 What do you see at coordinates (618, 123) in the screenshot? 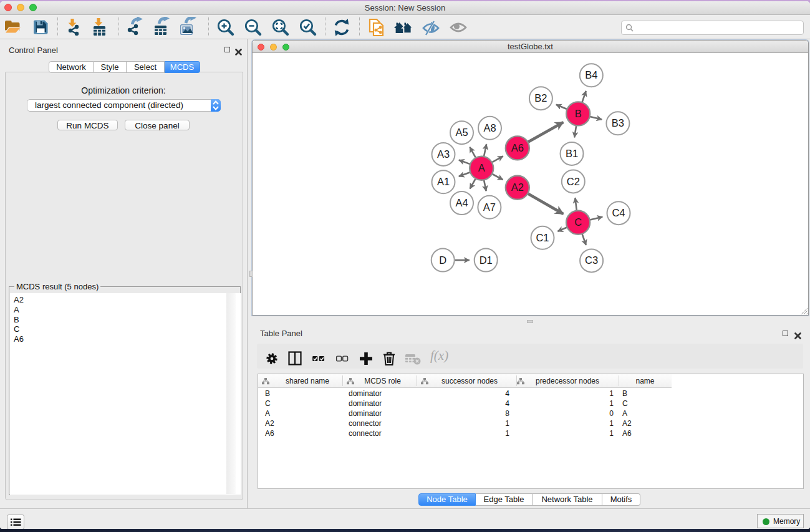
I see `svg-text: B3` at bounding box center [618, 123].